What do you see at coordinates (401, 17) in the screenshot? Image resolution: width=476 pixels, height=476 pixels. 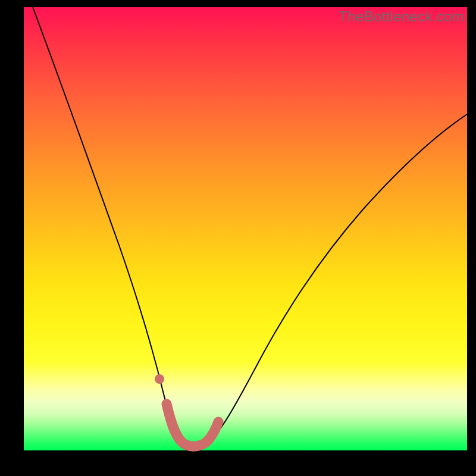 I see `watermark-text: TheBottleneck.com` at bounding box center [401, 17].